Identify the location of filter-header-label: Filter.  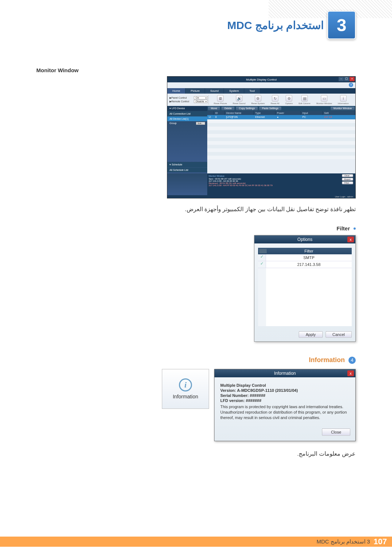
(309, 251).